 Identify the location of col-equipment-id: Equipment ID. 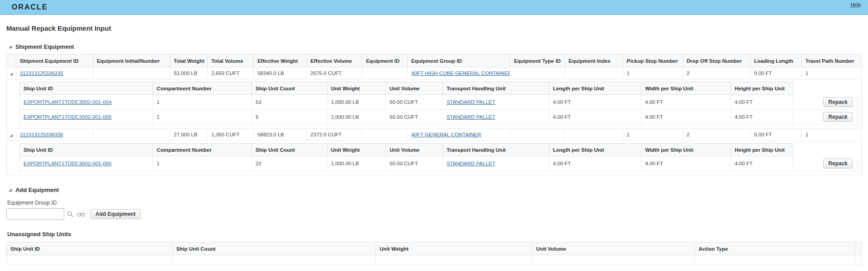
(385, 61).